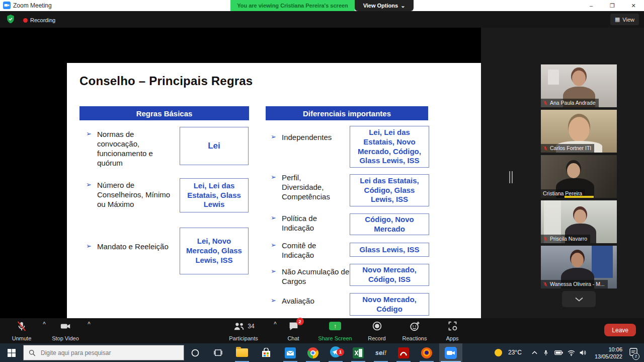 The image size is (644, 362). I want to click on sei-button: sei!, so click(381, 352).